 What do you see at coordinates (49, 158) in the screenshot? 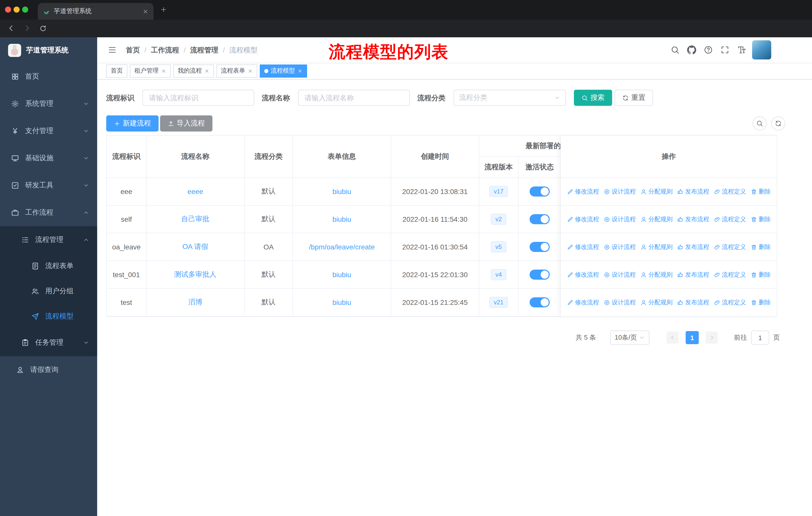
I see `sidebar-item-infrastructure: 基础设施` at bounding box center [49, 158].